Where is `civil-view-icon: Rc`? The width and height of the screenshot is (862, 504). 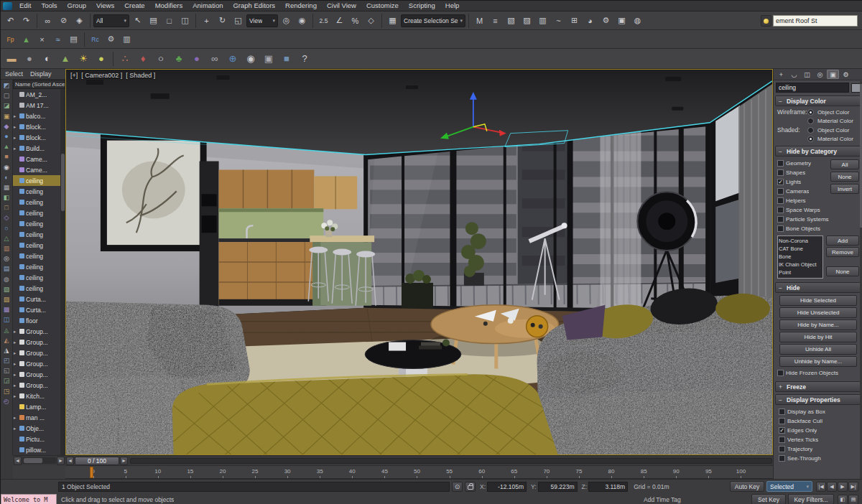 civil-view-icon: Rc is located at coordinates (95, 39).